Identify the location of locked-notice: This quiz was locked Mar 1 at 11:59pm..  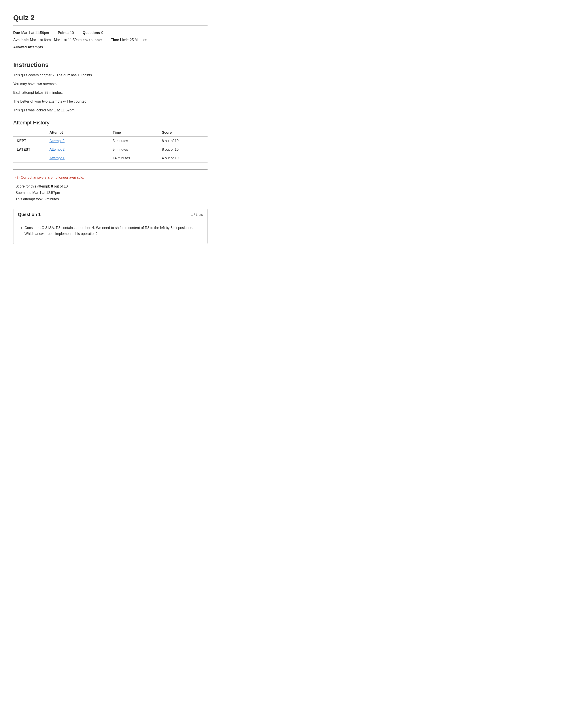
(110, 110).